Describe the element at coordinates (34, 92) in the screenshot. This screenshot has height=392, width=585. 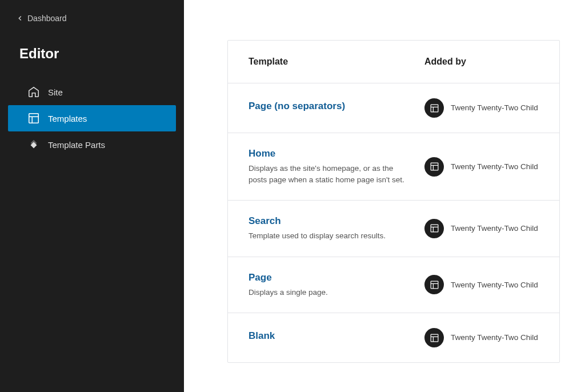
I see `home-icon` at that location.